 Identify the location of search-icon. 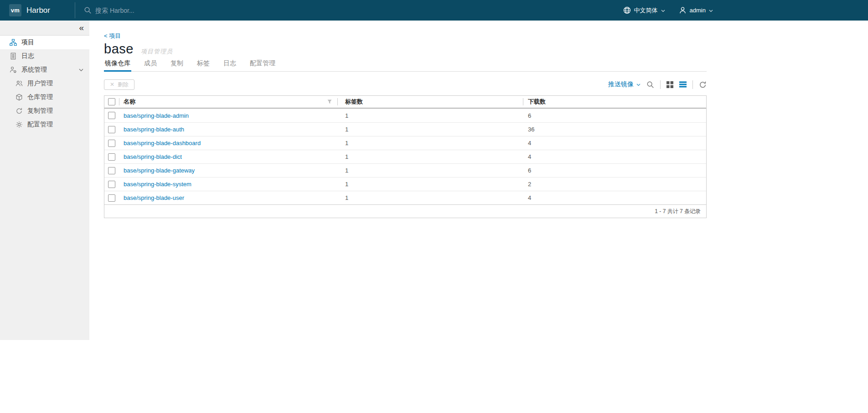
(650, 85).